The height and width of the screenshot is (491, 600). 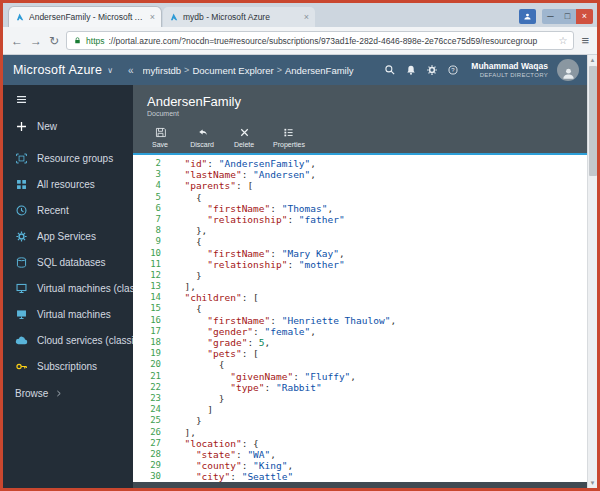 I want to click on sidebar-item-label: Subscriptions, so click(x=67, y=366).